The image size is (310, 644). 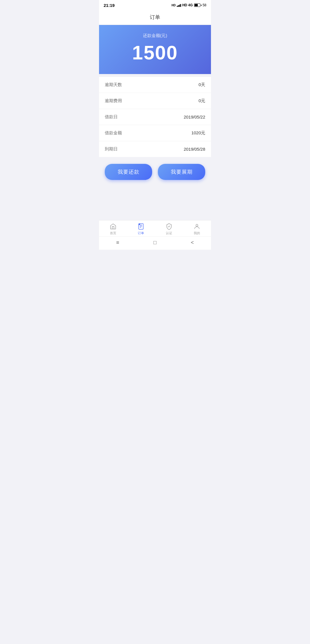 What do you see at coordinates (202, 85) in the screenshot?
I see `info-value: 0天` at bounding box center [202, 85].